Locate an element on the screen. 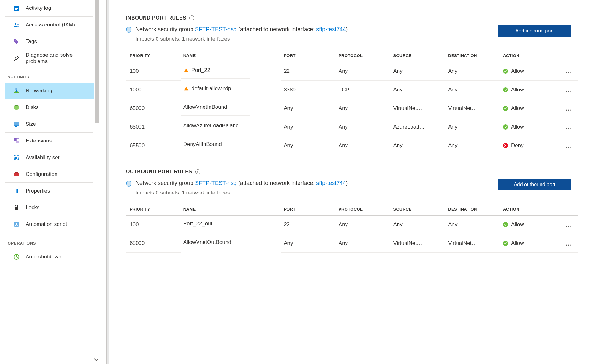  sidebar-item-configuration: Configuration is located at coordinates (49, 174).